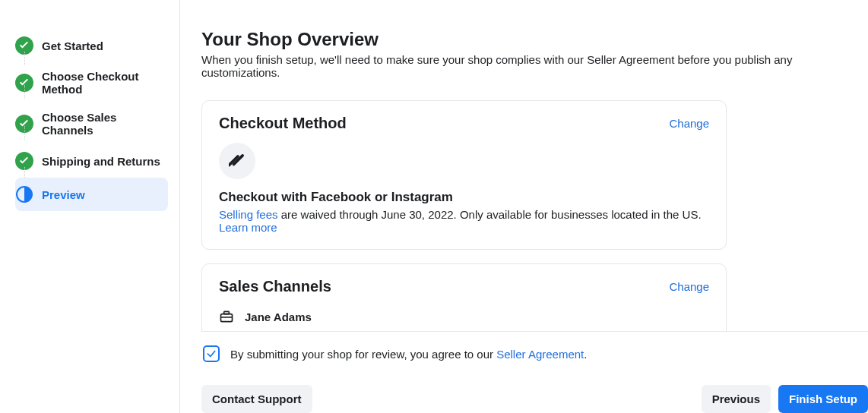  Describe the element at coordinates (689, 123) in the screenshot. I see `change-checkout-link: Change` at that location.